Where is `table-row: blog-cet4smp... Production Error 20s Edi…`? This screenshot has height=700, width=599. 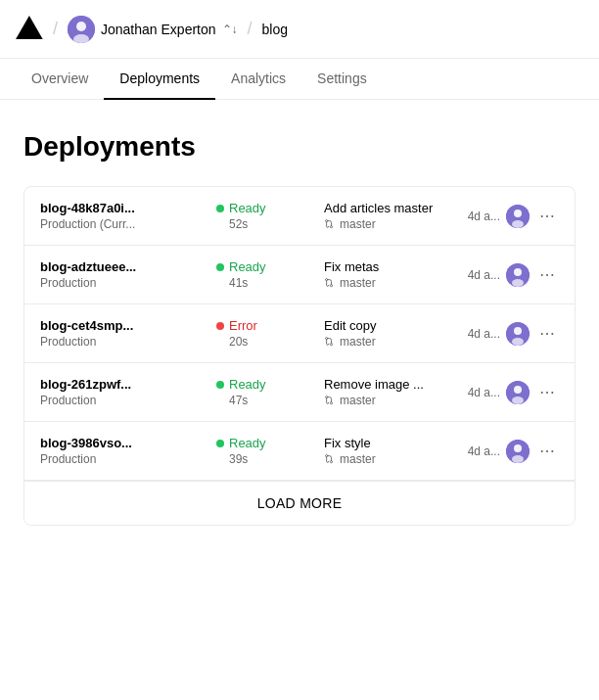
table-row: blog-cet4smp... Production Error 20s Edi… is located at coordinates (300, 334).